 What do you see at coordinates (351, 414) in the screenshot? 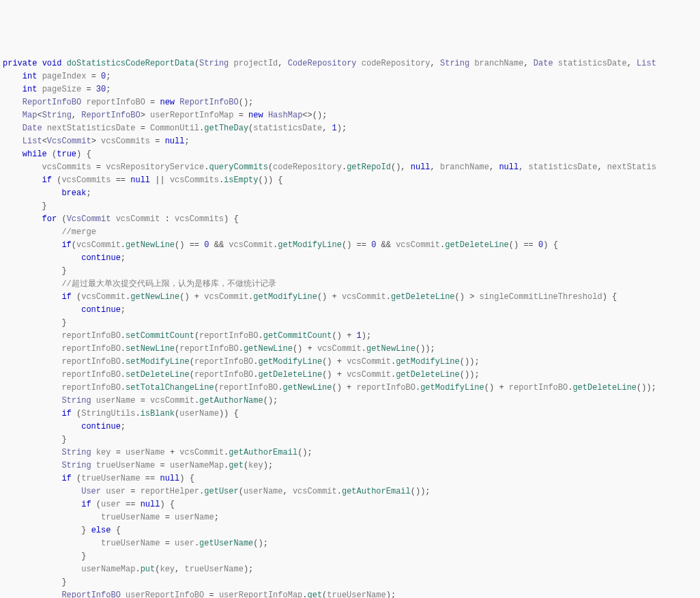
I see `code-line: if (StringUtils.isBlank(userName)) {` at bounding box center [351, 414].